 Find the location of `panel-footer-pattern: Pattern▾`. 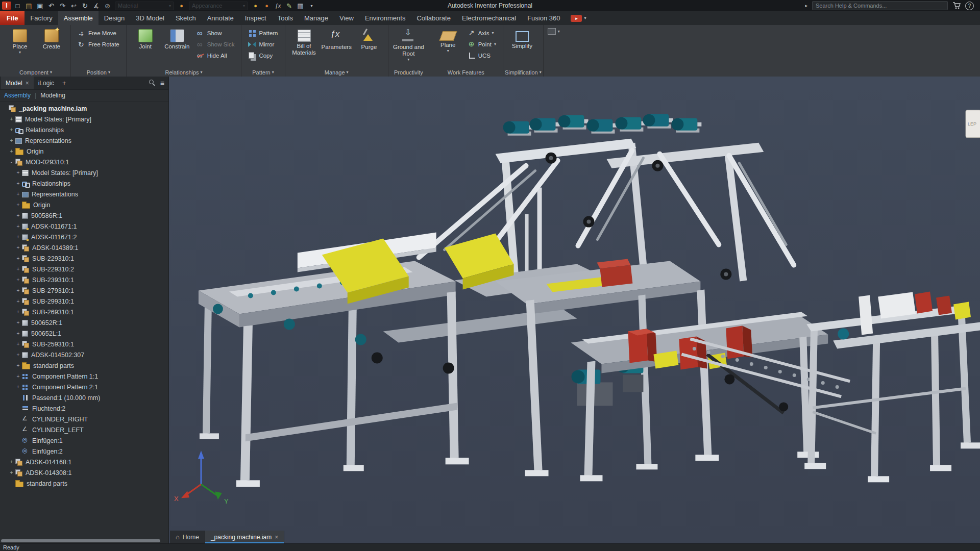

panel-footer-pattern: Pattern▾ is located at coordinates (263, 72).